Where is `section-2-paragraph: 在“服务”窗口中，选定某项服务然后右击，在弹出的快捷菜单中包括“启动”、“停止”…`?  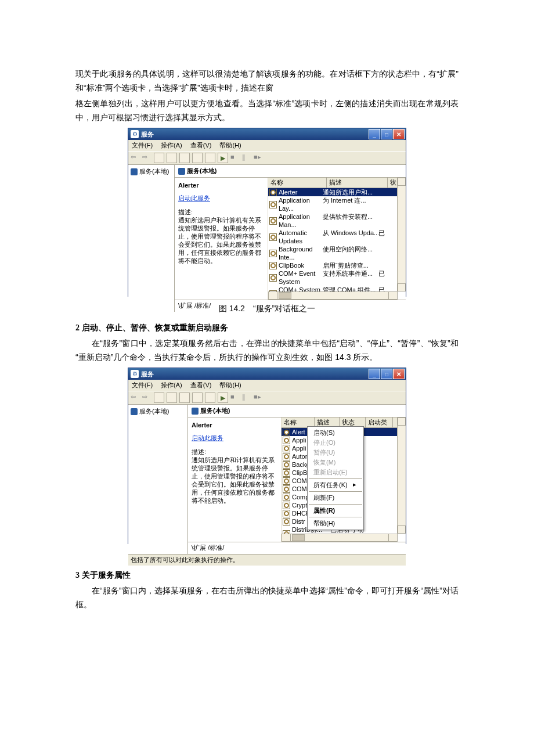 section-2-paragraph: 在“服务”窗口中，选定某项服务然后右击，在弹出的快捷菜单中包括“启动”、“停止”… is located at coordinates (267, 350).